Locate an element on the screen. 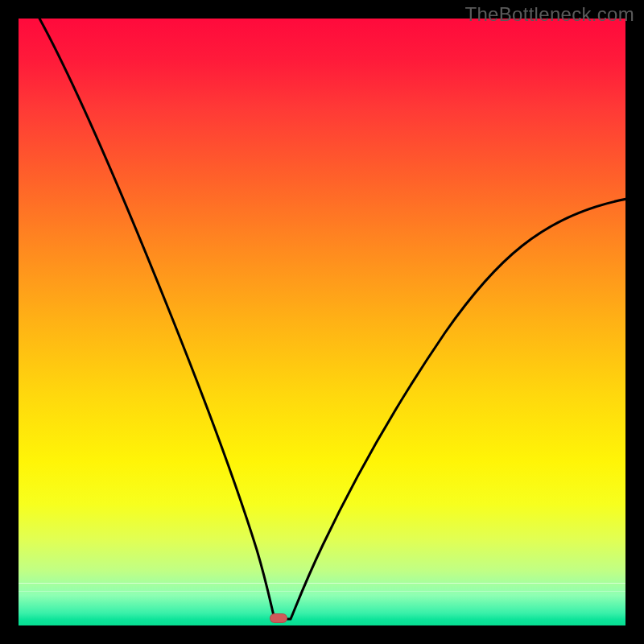 The width and height of the screenshot is (644, 644). minimum-marker is located at coordinates (279, 618).